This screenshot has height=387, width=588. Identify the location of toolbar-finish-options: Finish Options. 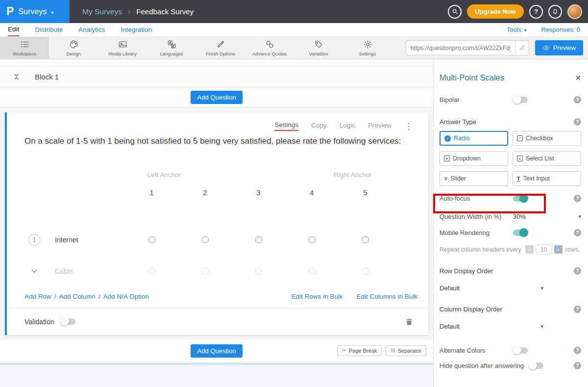
(220, 48).